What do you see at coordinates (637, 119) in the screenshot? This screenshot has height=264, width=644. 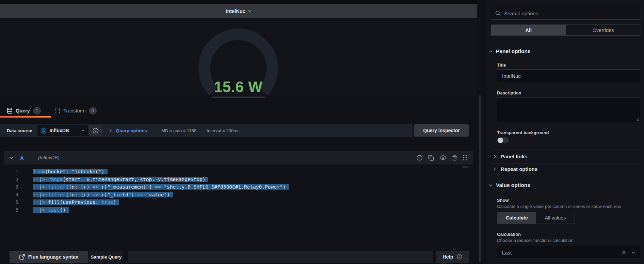 I see `textarea-resize-handle` at bounding box center [637, 119].